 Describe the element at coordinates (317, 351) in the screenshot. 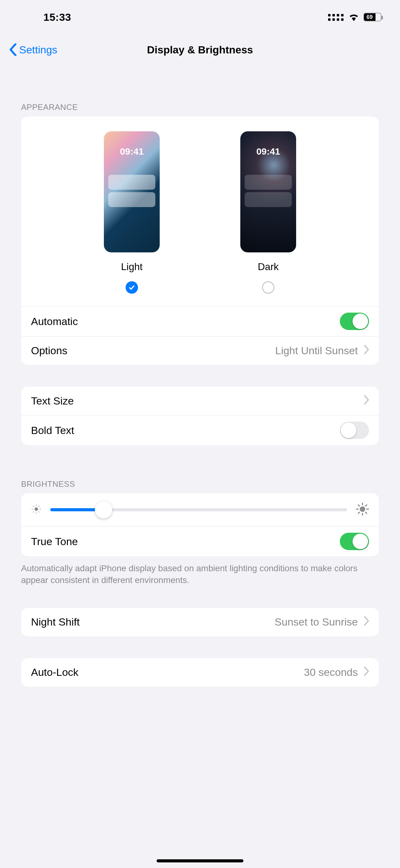

I see `options-value: Light Until Sunset` at that location.